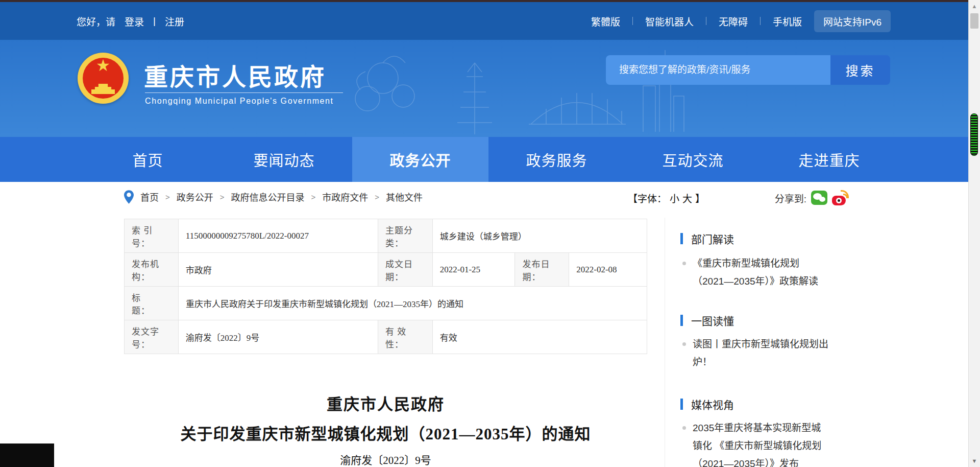 This screenshot has height=467, width=980. What do you see at coordinates (27, 455) in the screenshot?
I see `window-corner` at bounding box center [27, 455].